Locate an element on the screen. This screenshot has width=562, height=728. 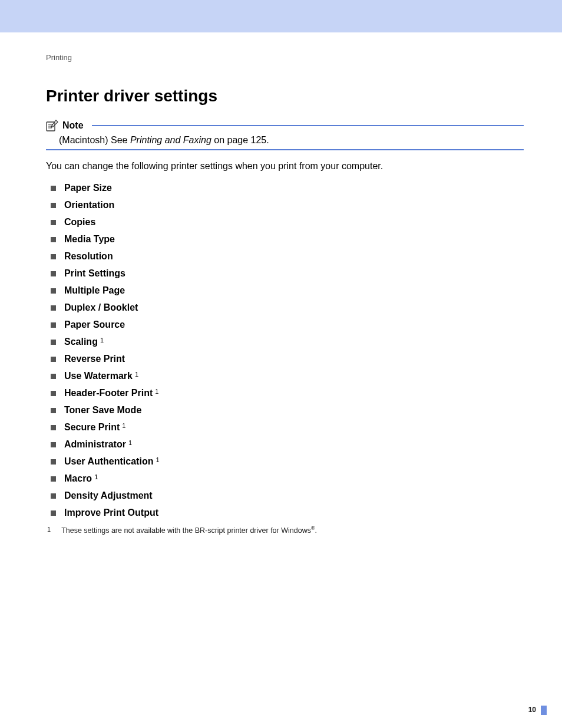
footnote-number: 1 is located at coordinates (49, 530).